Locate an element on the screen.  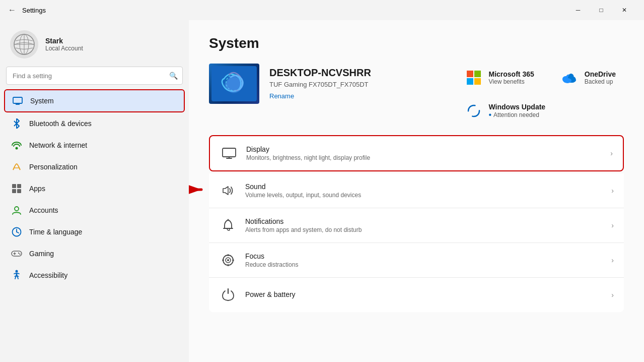
sidebar-item-label-network: Network & internet is located at coordinates (58, 145).